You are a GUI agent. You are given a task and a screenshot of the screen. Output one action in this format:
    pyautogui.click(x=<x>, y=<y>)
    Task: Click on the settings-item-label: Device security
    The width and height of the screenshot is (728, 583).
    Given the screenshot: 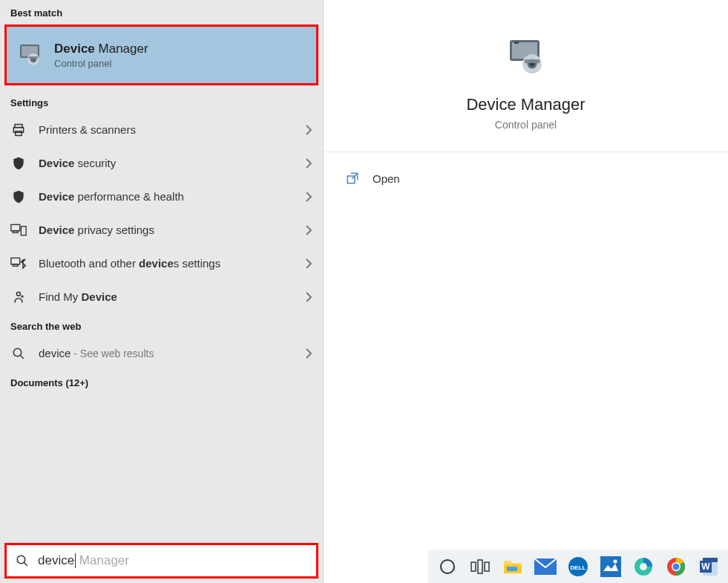 What is the action you would take?
    pyautogui.click(x=172, y=163)
    